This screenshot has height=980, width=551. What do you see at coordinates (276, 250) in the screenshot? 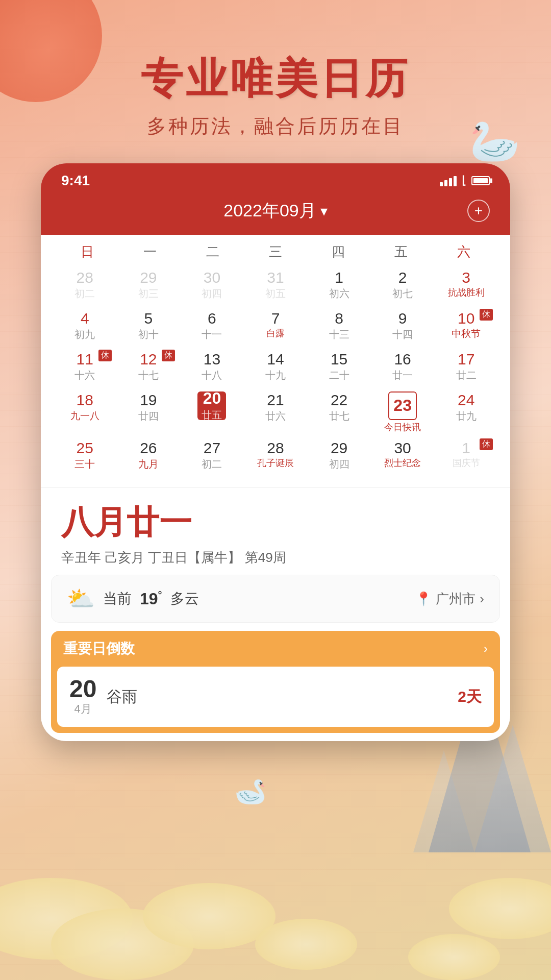
I see `weekday-headers: 日 一 二 三 四 五 六` at bounding box center [276, 250].